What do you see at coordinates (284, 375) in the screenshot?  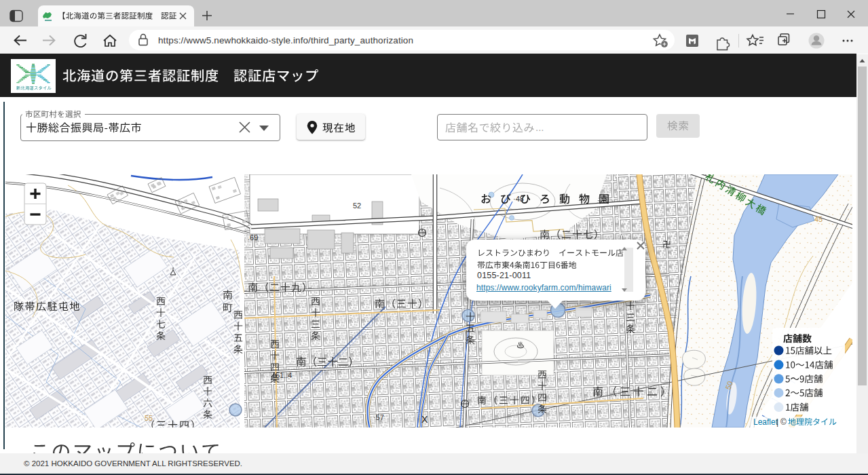 I see `svg-text: 51..4` at bounding box center [284, 375].